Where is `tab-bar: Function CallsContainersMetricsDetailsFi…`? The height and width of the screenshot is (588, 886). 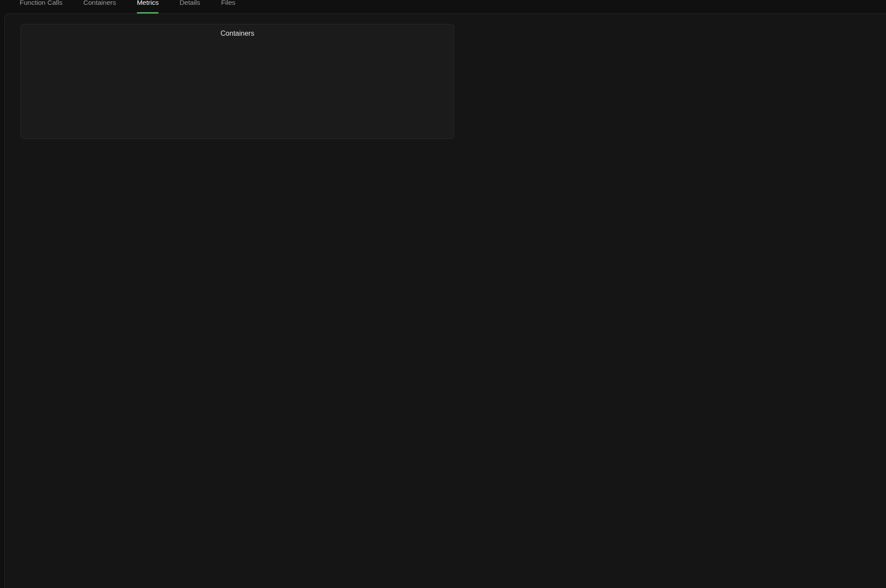 tab-bar: Function CallsContainersMetricsDetailsFi… is located at coordinates (443, 7).